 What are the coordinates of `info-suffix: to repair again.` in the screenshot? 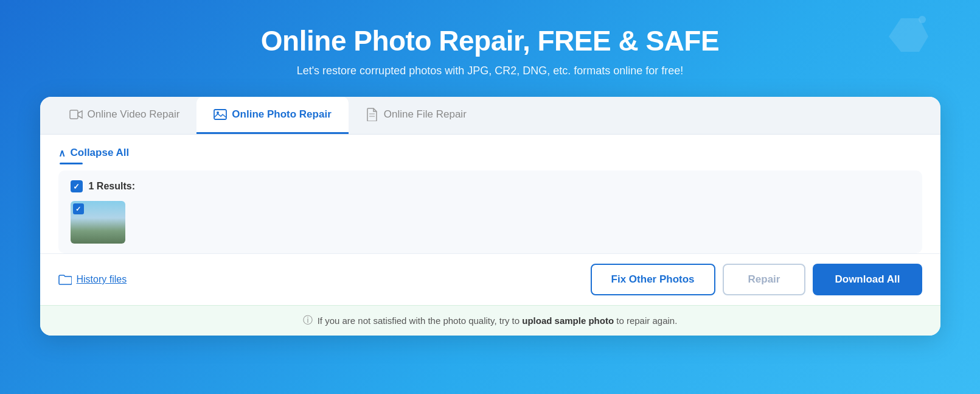 It's located at (647, 320).